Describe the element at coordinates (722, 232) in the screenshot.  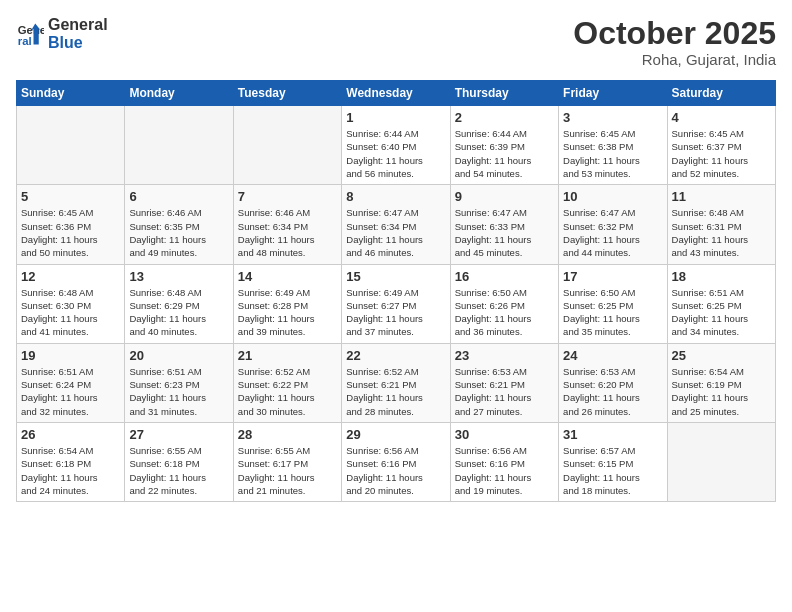
I see `cell-info: Sunrise: 6:48 AM Sunset: 6:31 PM Dayligh…` at that location.